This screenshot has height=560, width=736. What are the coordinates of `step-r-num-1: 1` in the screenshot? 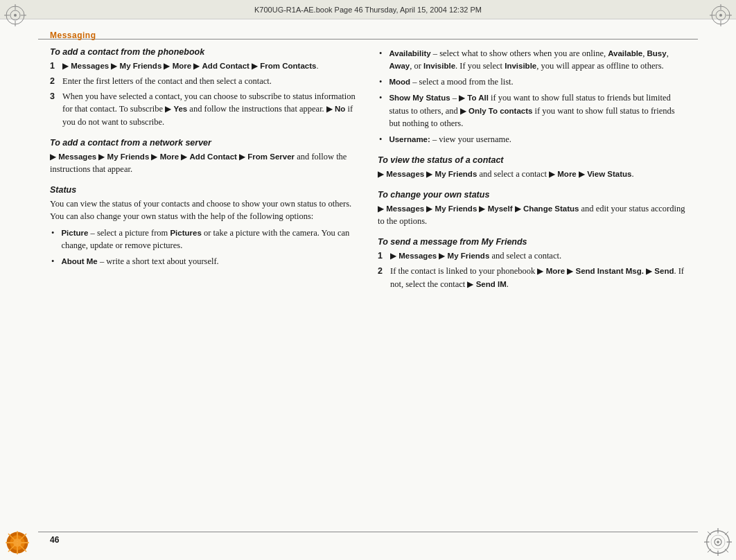 It's located at (382, 256).